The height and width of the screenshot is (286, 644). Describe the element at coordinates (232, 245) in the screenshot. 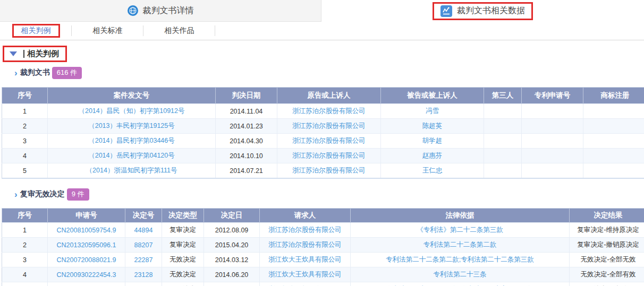

I see `table-cell: 2015.04.20` at that location.